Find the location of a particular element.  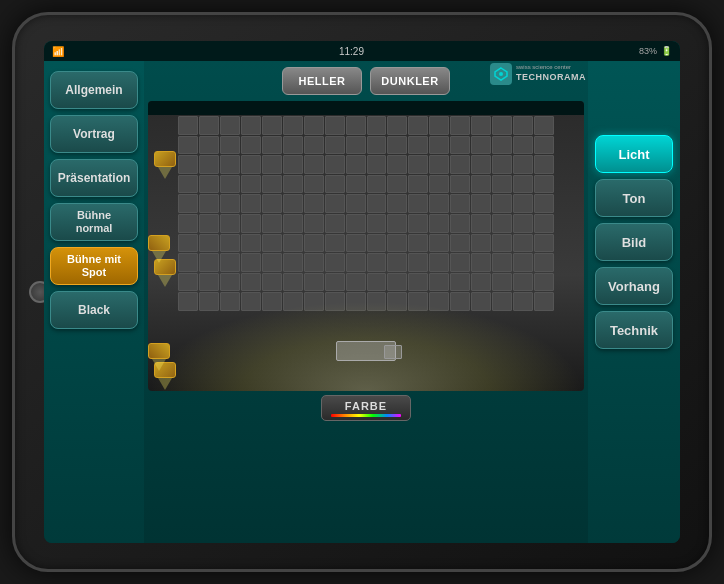

right-btn-licht: Licht is located at coordinates (634, 154).